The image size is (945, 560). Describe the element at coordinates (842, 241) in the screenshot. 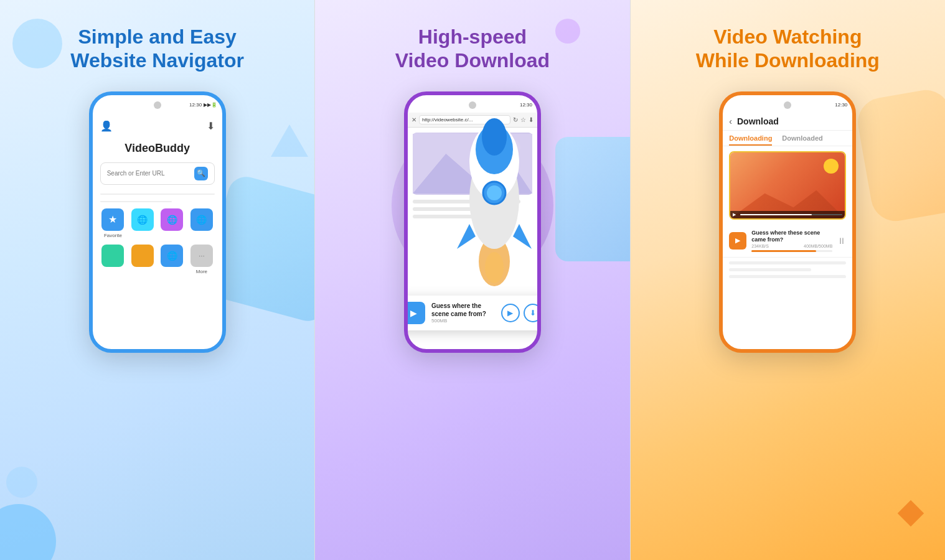

I see `pause-icon: ⏸` at that location.